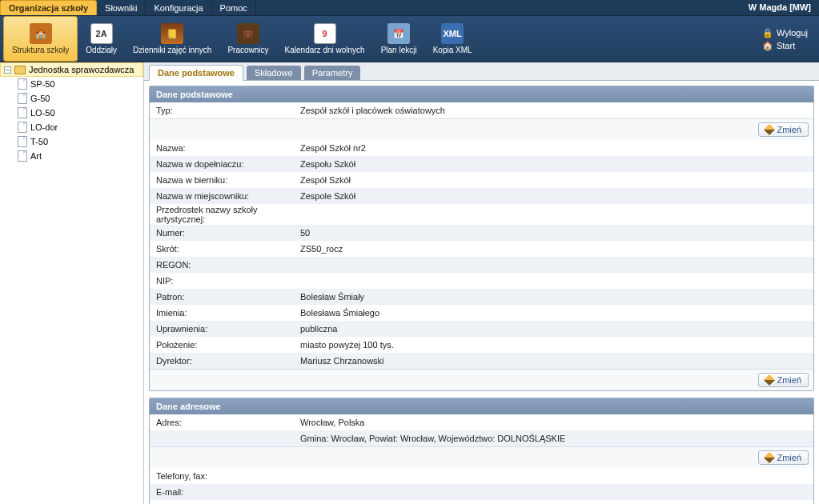 Image resolution: width=819 pixels, height=504 pixels. Describe the element at coordinates (482, 406) in the screenshot. I see `panel-header: Dane adresowe` at that location.